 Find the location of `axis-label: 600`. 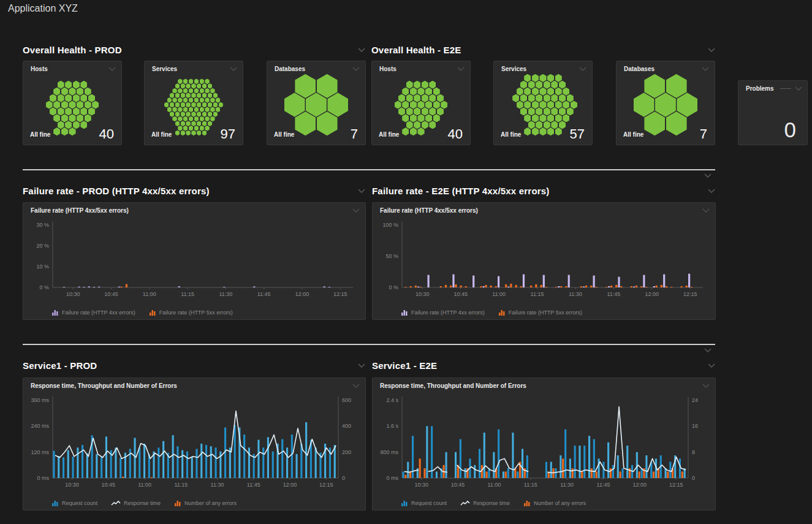

axis-label: 600 is located at coordinates (347, 400).